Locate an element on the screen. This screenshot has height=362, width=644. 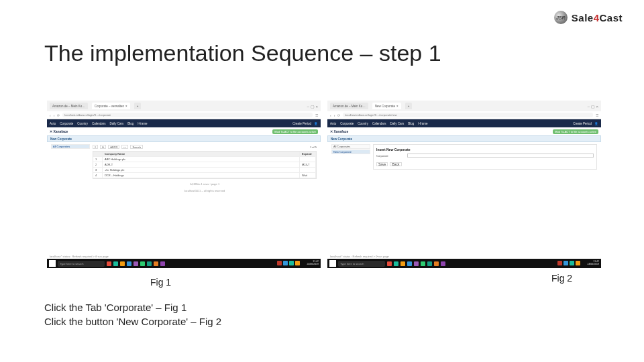
save-button: Save is located at coordinates (382, 164).